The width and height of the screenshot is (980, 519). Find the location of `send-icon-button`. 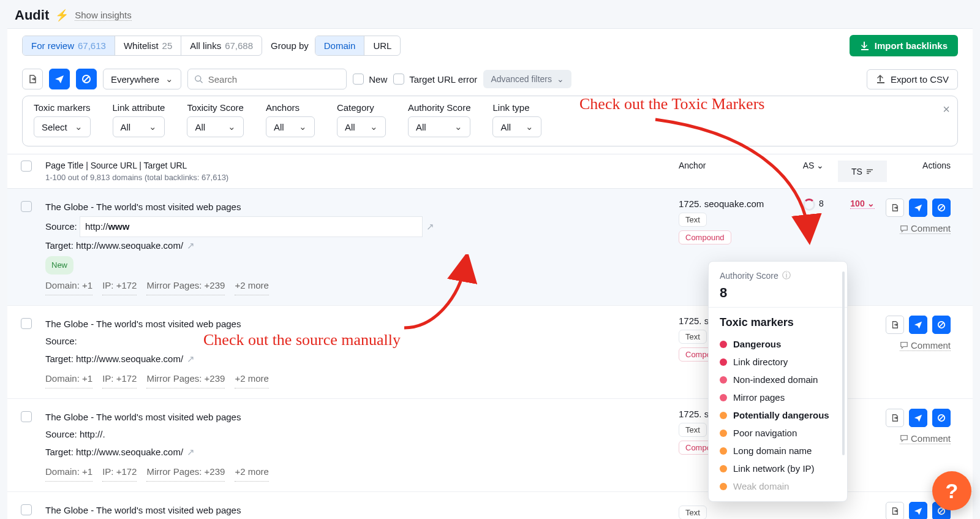

send-icon-button is located at coordinates (59, 79).